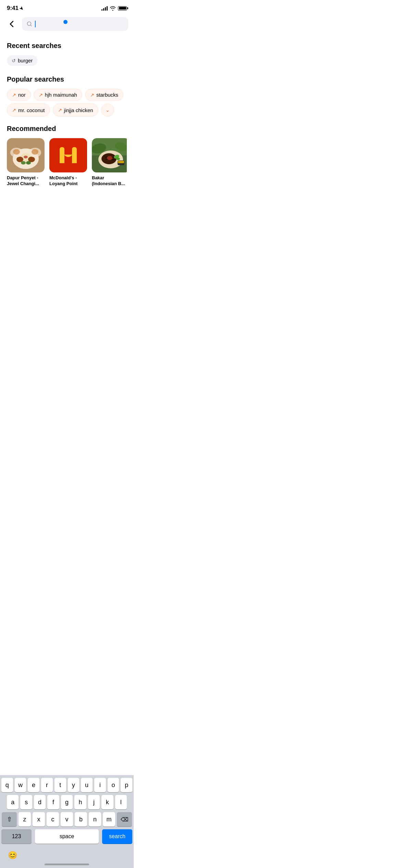  Describe the element at coordinates (67, 164) in the screenshot. I see `recommended-list: Dapur Penyet -Jewel Changi... McDonald's…` at that location.